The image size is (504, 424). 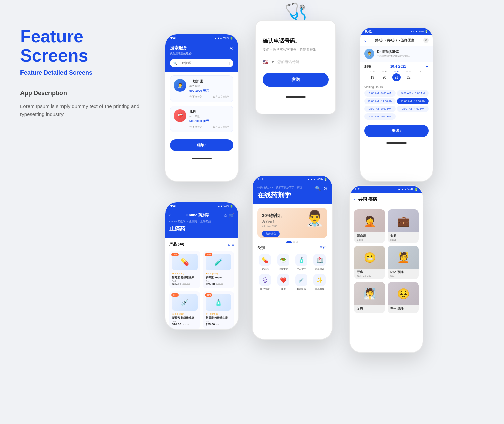 What do you see at coordinates (273, 226) in the screenshot?
I see `banner-date: 15 - 18, Mar` at bounding box center [273, 226].